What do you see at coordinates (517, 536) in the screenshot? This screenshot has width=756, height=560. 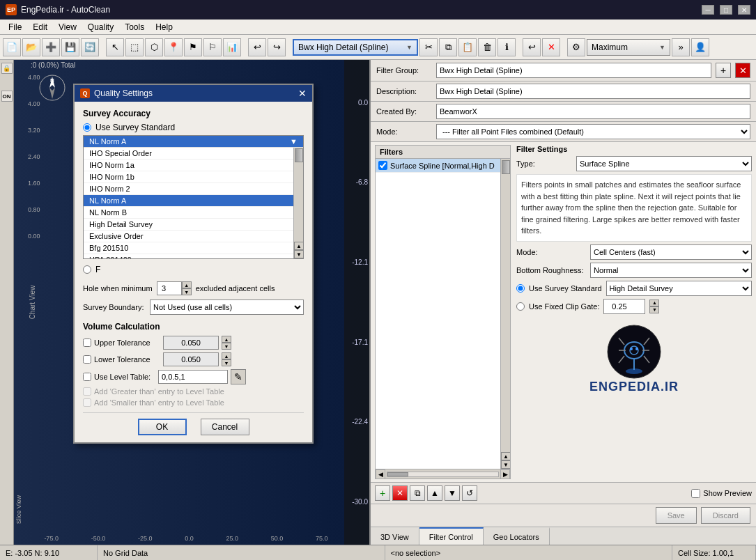 I see `tab-geo-locators: Geo Locators` at bounding box center [517, 536].